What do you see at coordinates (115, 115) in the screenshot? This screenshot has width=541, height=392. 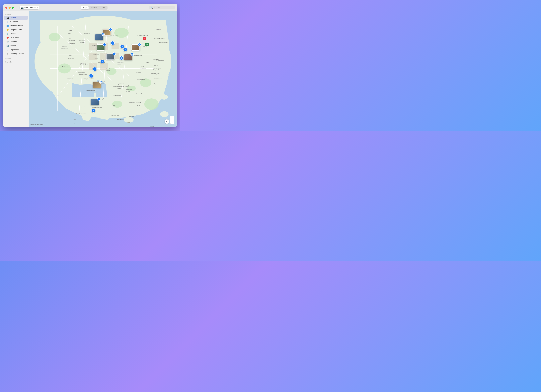 I see `svg-text: Ravintola Saari` at bounding box center [115, 115].